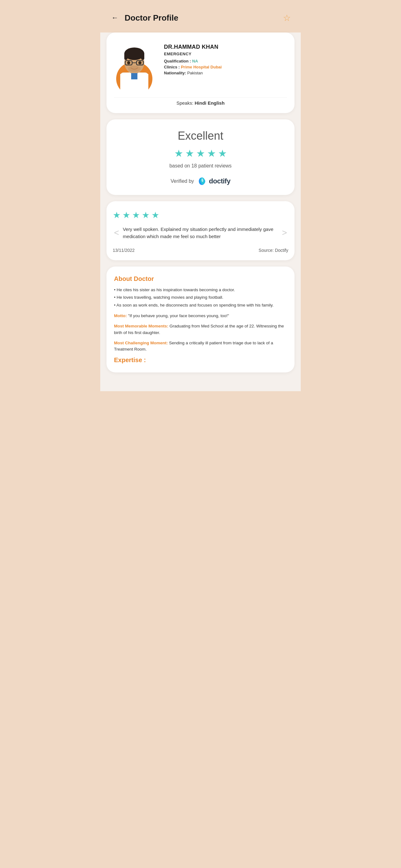 The image size is (401, 868). What do you see at coordinates (285, 233) in the screenshot?
I see `next-arrow: >` at bounding box center [285, 233].